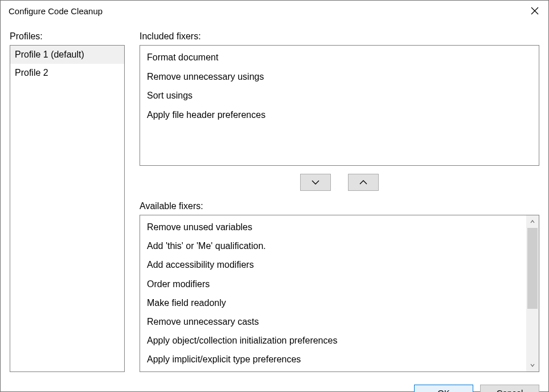 Image resolution: width=549 pixels, height=392 pixels. Describe the element at coordinates (535, 11) in the screenshot. I see `close-button` at that location.